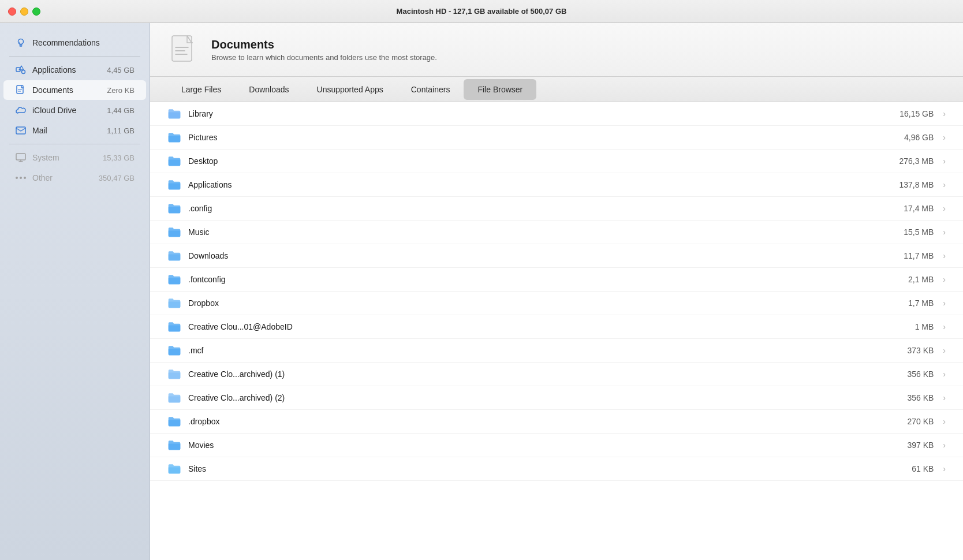 The image size is (963, 560). What do you see at coordinates (350, 89) in the screenshot?
I see `tab-unsupported-apps: Unsupported Apps` at bounding box center [350, 89].